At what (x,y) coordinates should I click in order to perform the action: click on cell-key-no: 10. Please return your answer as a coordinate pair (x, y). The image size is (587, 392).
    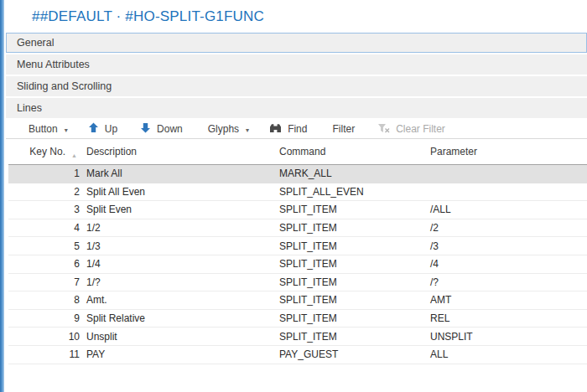
    Looking at the image, I should click on (44, 337).